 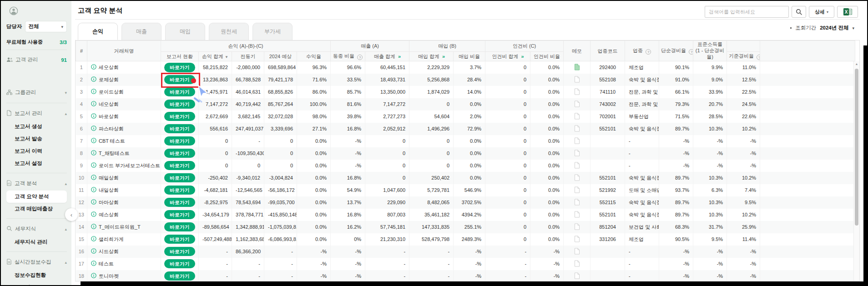 What do you see at coordinates (36, 184) in the screenshot?
I see `sidebar-group-2: 고객 분석▴` at bounding box center [36, 184].